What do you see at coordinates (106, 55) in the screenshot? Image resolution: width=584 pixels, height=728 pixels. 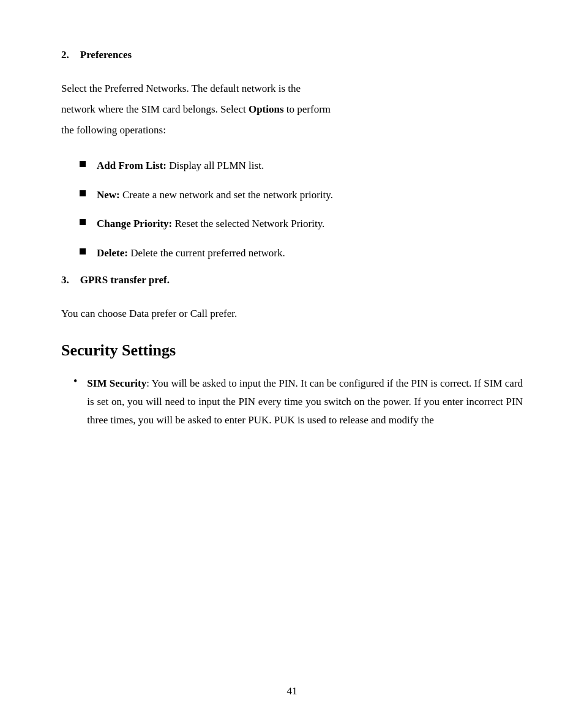 I see `section-2-title: Preferences` at bounding box center [106, 55].